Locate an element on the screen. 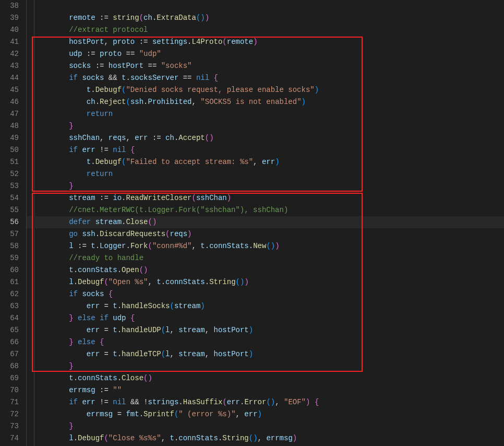 This screenshot has width=504, height=446. line-number: 45 is located at coordinates (9, 90).